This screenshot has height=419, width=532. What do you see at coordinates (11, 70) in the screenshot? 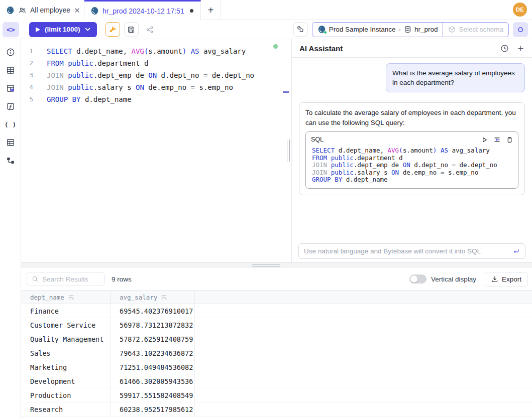
I see `sidebar-item-tables` at bounding box center [11, 70].